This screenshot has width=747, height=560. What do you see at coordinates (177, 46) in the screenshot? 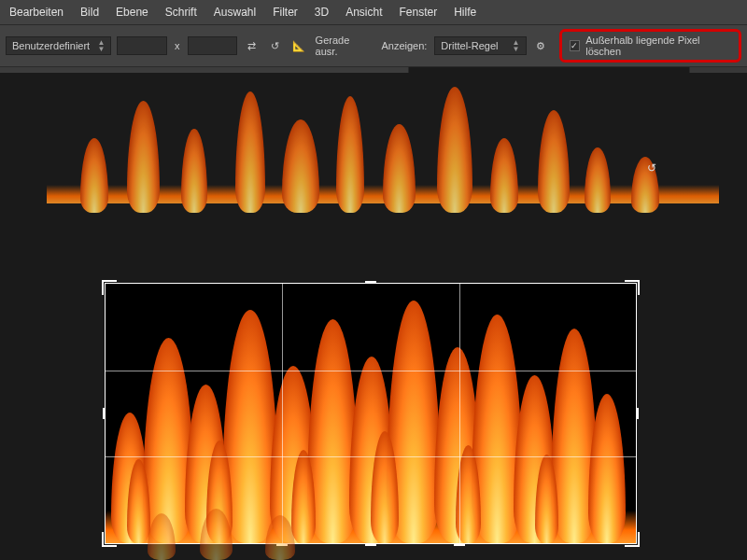
I see `dimension-separator: x` at bounding box center [177, 46].